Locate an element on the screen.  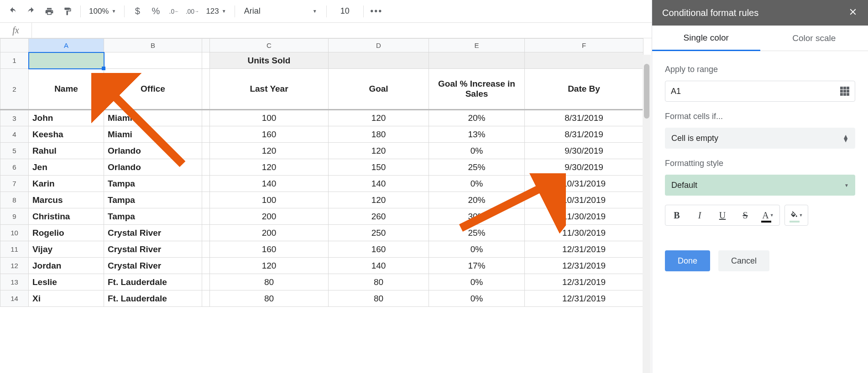
style-dropdown: Default ▼ is located at coordinates (760, 185).